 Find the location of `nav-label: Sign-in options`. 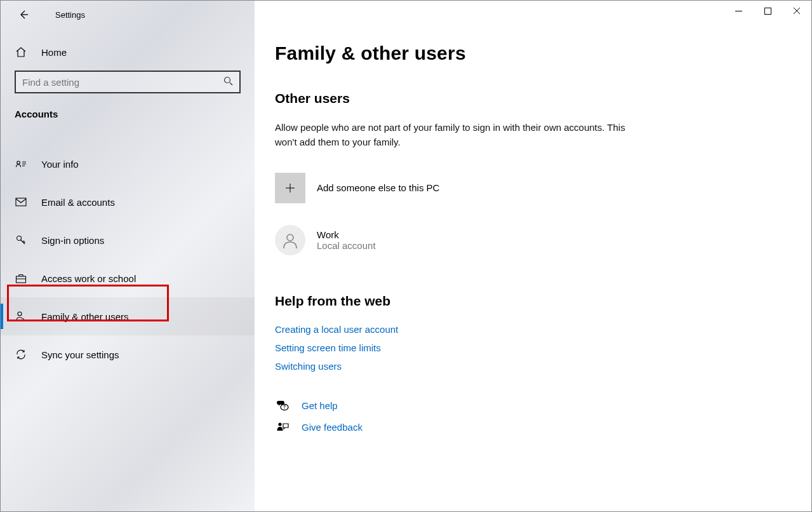

nav-label: Sign-in options is located at coordinates (72, 240).